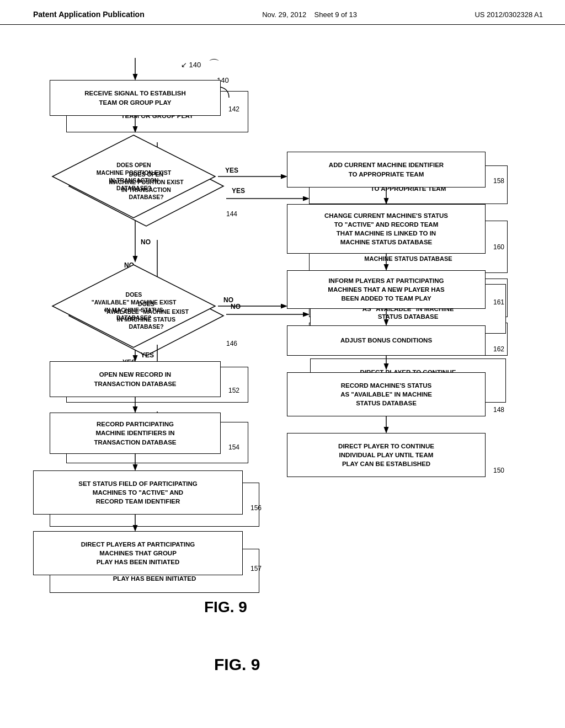 The image size is (565, 728). What do you see at coordinates (386, 290) in the screenshot?
I see `pd-node-161: INFORM PLAYERS AT PARTICIPATINGMACHINES …` at bounding box center [386, 290].